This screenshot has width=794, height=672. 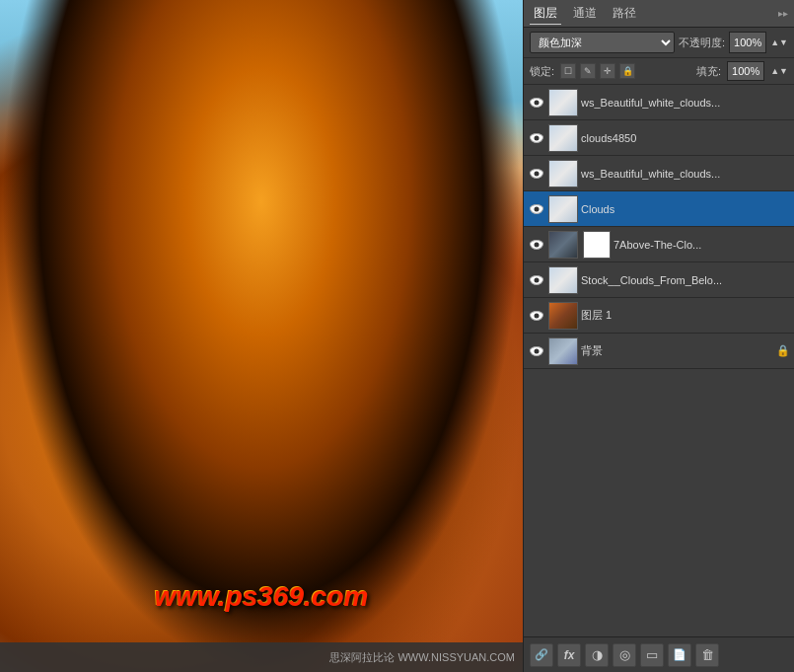 What do you see at coordinates (568, 71) in the screenshot?
I see `lock-transparent-icon: ☐` at bounding box center [568, 71].